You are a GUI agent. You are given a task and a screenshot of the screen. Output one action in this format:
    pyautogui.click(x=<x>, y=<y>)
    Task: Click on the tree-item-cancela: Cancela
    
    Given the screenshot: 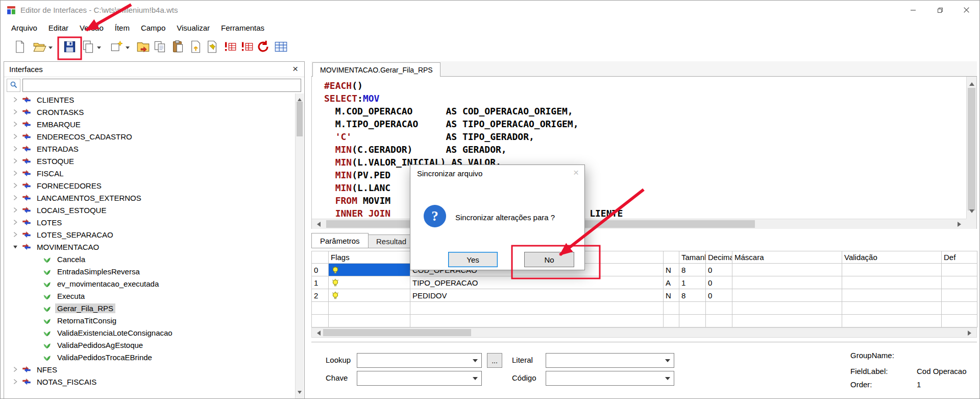 What is the action you would take?
    pyautogui.click(x=150, y=259)
    